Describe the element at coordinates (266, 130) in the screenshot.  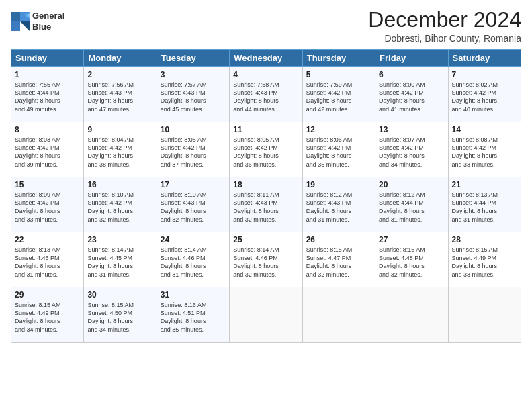
I see `day-number: 11` at that location.